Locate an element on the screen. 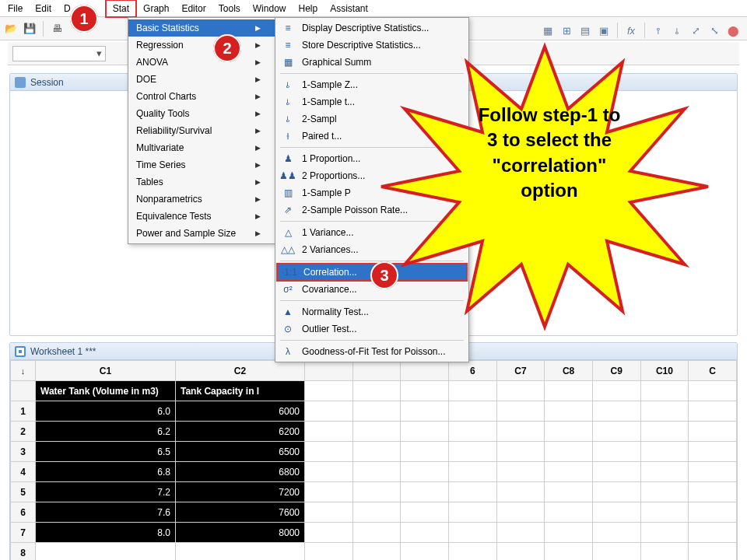  menu-edit: Edit is located at coordinates (44, 9).